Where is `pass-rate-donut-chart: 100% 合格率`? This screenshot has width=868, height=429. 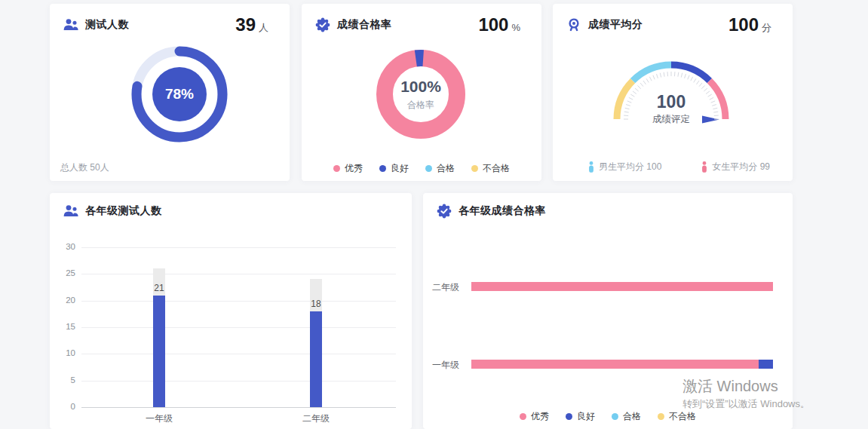 pass-rate-donut-chart: 100% 合格率 is located at coordinates (421, 94).